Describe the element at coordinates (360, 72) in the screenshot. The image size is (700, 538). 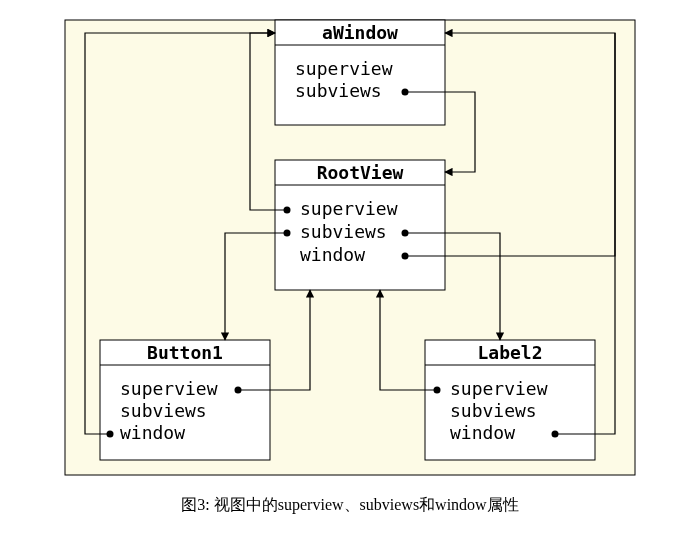
I see `node-awindow: aWindow superview subviews` at that location.